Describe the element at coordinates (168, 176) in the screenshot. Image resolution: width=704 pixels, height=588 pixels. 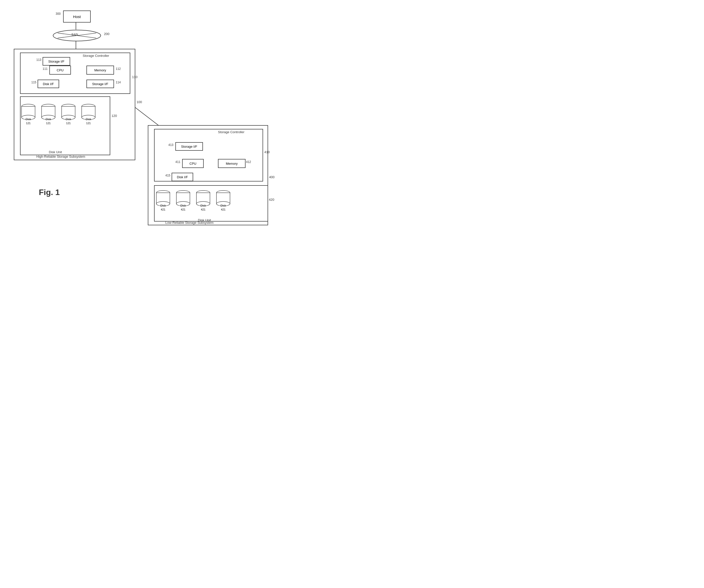
I see `disk-if-low-ref: 415` at that location.